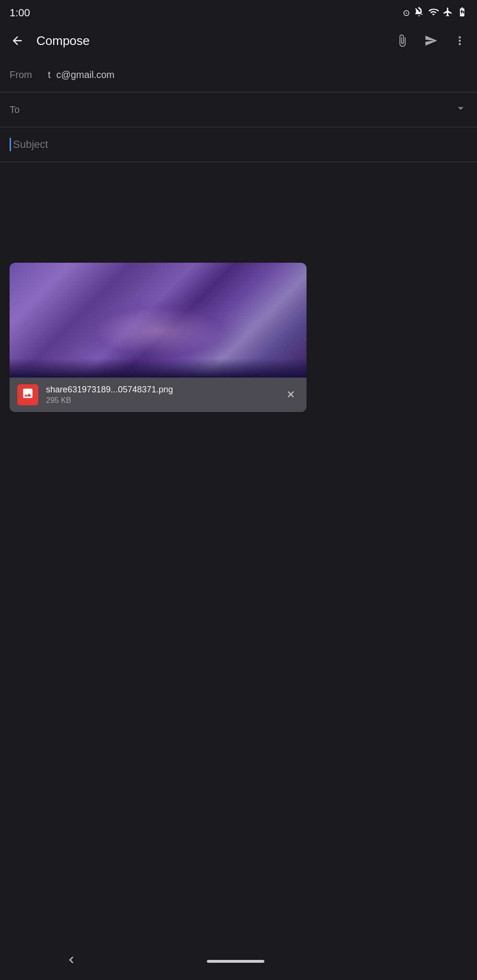 This screenshot has width=477, height=980. I want to click on attachment-details: share631973189...05748371.png 295 KB, so click(160, 395).